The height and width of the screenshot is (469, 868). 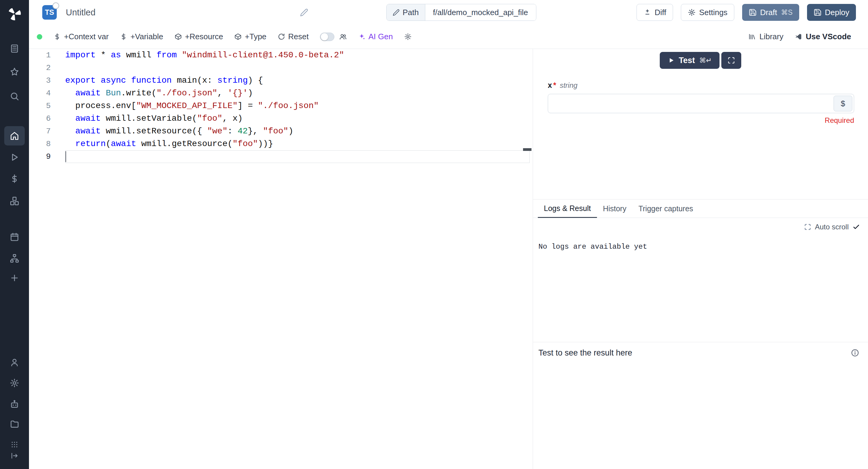 What do you see at coordinates (14, 49) in the screenshot?
I see `sidebar-item-apps` at bounding box center [14, 49].